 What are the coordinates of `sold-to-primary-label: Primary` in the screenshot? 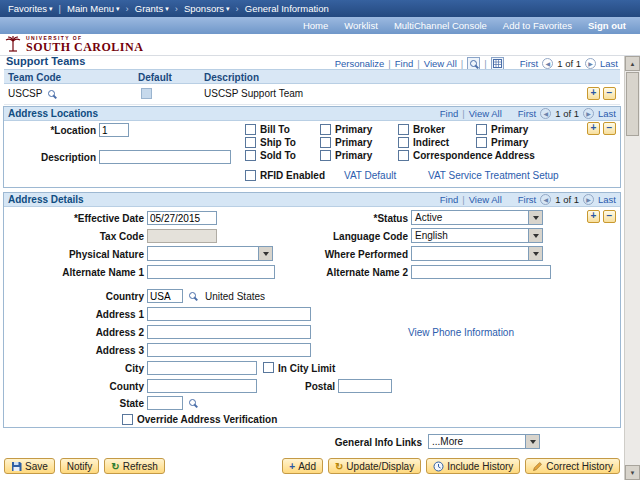 It's located at (354, 156).